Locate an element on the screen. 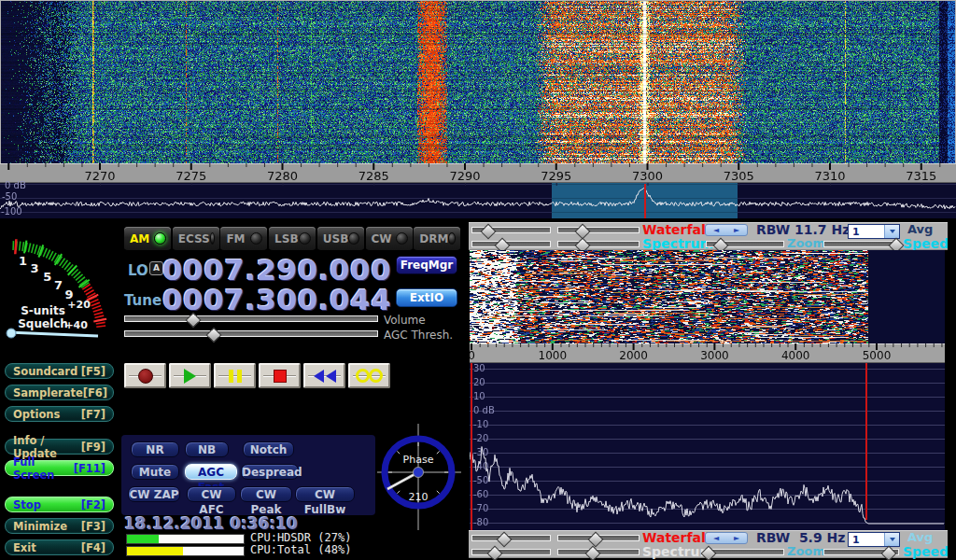  play-icon is located at coordinates (190, 376).